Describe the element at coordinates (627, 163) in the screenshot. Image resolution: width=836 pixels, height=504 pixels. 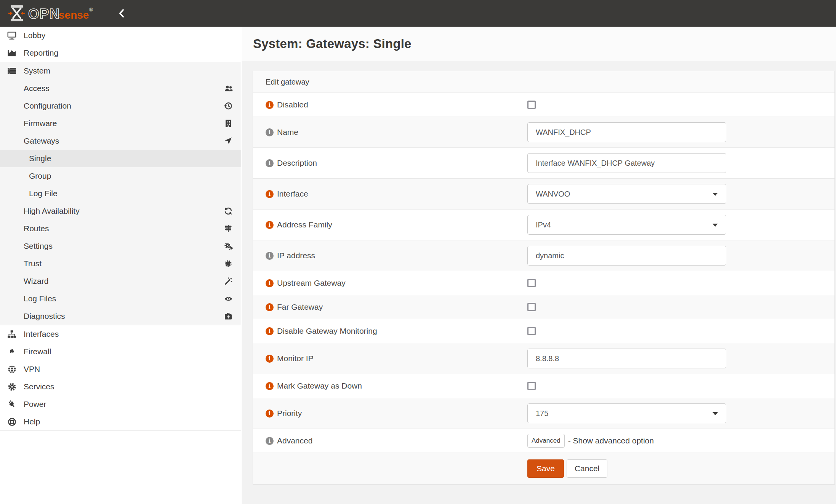
I see `description-input` at that location.